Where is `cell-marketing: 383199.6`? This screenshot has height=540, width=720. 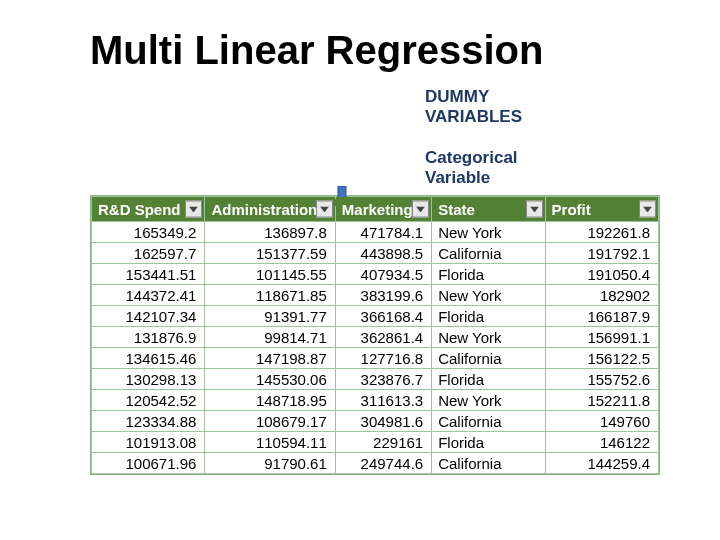 cell-marketing: 383199.6 is located at coordinates (383, 296).